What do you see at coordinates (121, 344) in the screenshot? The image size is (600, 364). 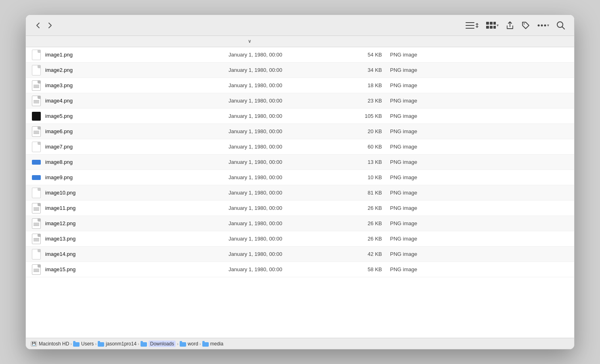 I see `breadcrumb-label: jasonm1pro14` at bounding box center [121, 344].